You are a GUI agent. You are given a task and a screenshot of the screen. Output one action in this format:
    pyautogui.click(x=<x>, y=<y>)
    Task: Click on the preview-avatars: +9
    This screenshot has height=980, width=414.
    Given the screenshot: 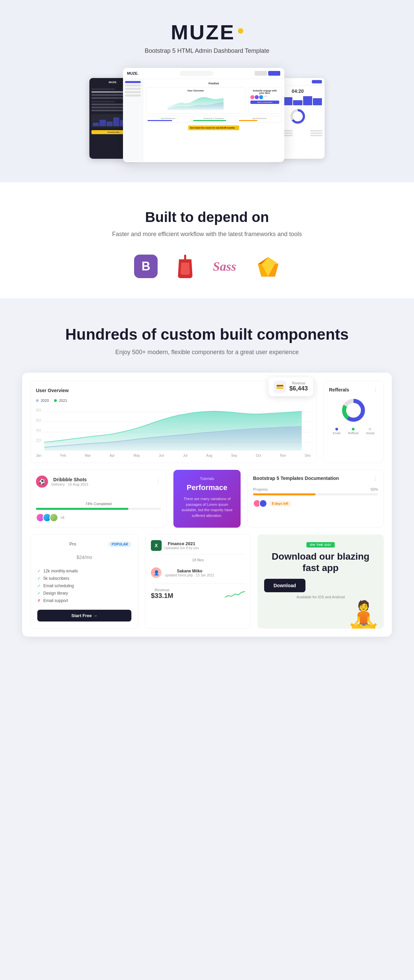 What is the action you would take?
    pyautogui.click(x=265, y=97)
    